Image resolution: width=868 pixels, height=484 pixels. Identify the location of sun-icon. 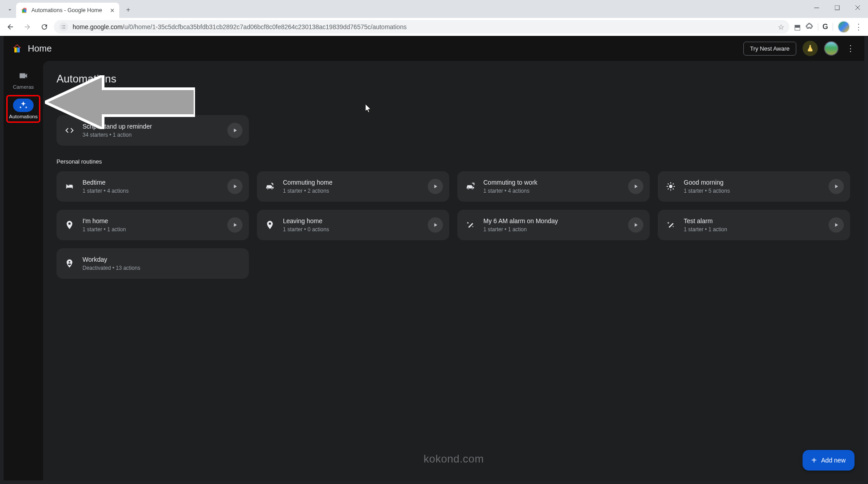
(671, 186).